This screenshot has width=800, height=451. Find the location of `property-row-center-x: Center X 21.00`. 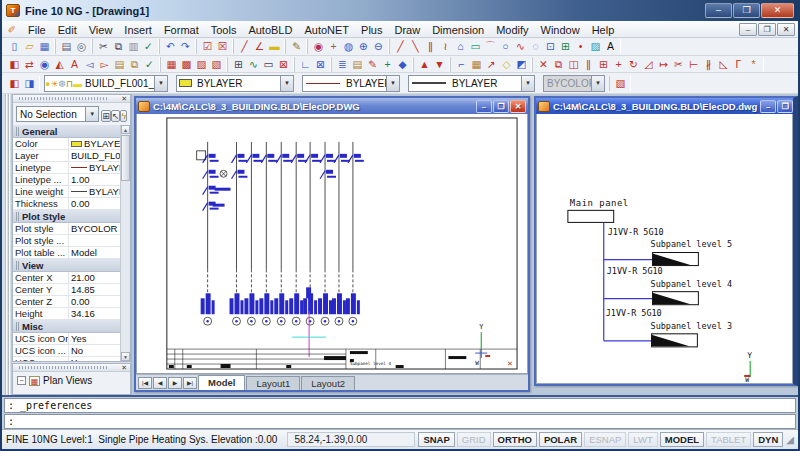

property-row-center-x: Center X 21.00 is located at coordinates (66, 278).